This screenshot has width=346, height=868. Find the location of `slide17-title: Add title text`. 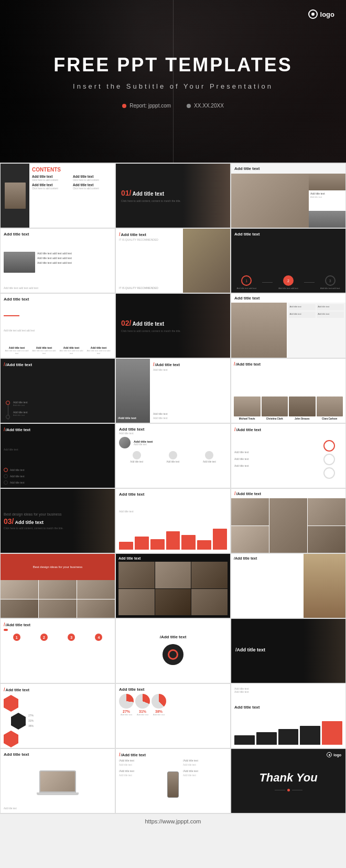

slide17-title: Add title text is located at coordinates (173, 494).